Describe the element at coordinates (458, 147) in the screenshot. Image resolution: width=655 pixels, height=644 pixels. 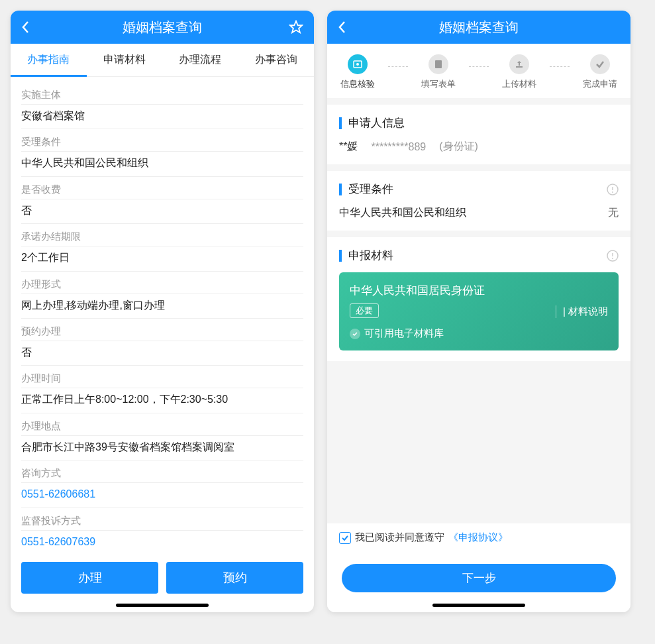
I see `applicant-id-type: (身份证)` at that location.